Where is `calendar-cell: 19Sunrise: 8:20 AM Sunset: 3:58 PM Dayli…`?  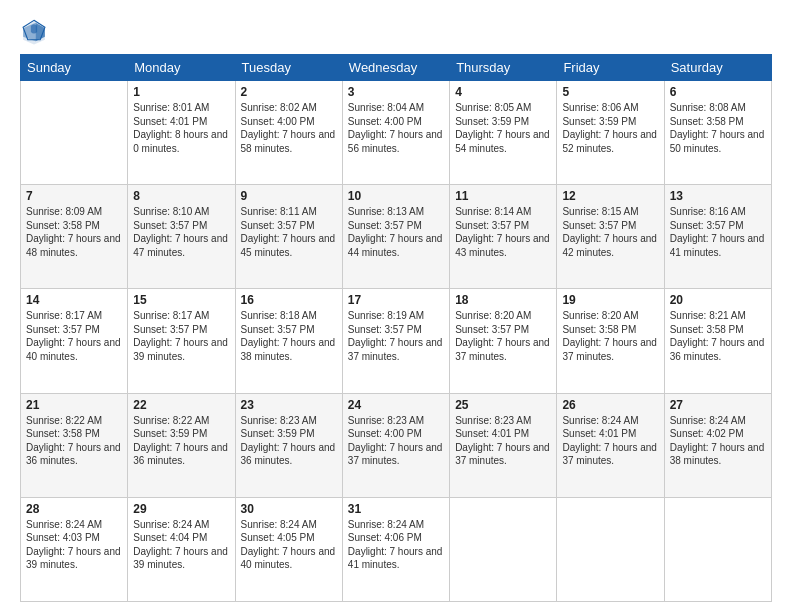 calendar-cell: 19Sunrise: 8:20 AM Sunset: 3:58 PM Dayli… is located at coordinates (610, 341).